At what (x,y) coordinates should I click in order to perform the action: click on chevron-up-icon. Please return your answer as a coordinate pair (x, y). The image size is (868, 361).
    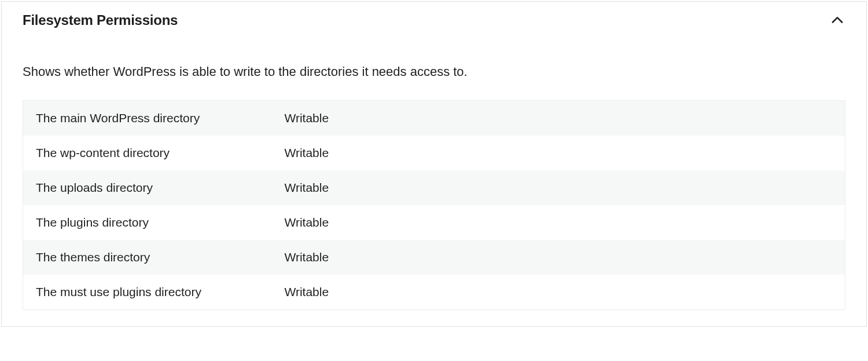
    Looking at the image, I should click on (837, 20).